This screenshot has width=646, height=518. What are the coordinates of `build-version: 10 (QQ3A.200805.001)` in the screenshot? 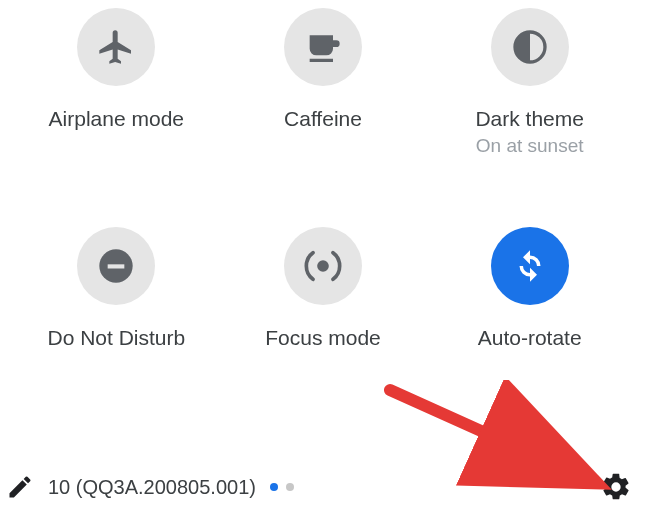 It's located at (152, 488).